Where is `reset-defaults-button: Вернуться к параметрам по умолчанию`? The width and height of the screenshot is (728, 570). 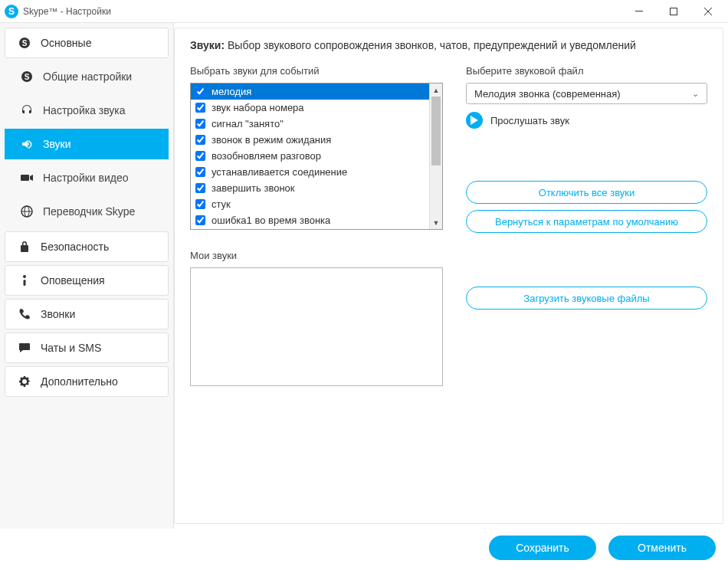
reset-defaults-button: Вернуться к параметрам по умолчанию is located at coordinates (587, 221).